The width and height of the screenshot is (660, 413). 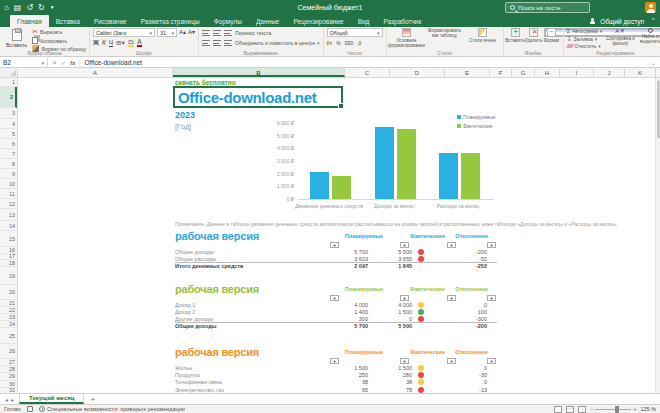 I want to click on format-cells-button: Формат, so click(x=552, y=36).